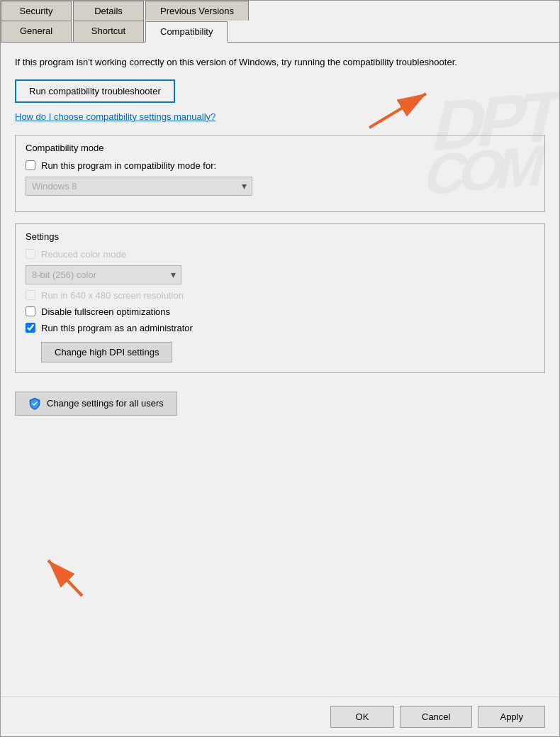  Describe the element at coordinates (280, 11) in the screenshot. I see `tab-row-1: Security Details Previous Versions` at that location.